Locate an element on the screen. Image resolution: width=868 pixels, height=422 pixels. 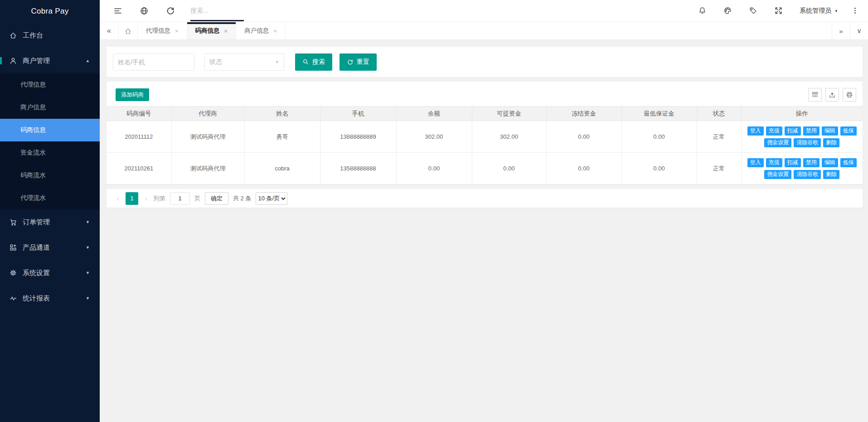
sidebar-item-agent-info: 代理信息 is located at coordinates (50, 85).